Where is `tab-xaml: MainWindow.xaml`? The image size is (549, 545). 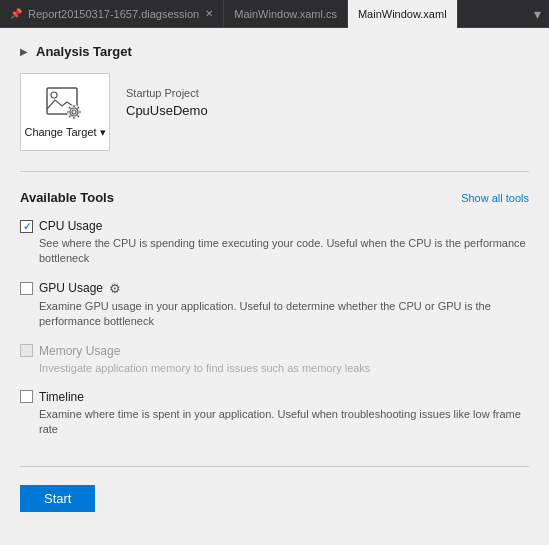 tab-xaml: MainWindow.xaml is located at coordinates (403, 14).